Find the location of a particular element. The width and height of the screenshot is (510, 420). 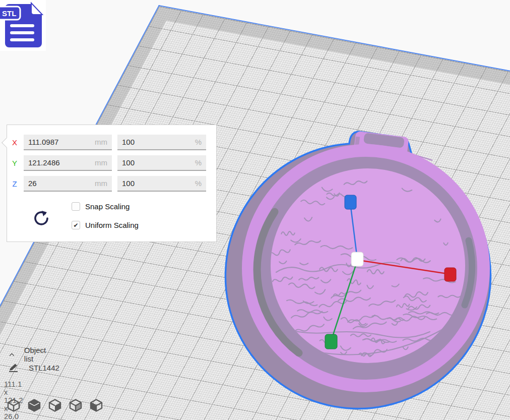

y-percent-input: 100 % is located at coordinates (162, 163).